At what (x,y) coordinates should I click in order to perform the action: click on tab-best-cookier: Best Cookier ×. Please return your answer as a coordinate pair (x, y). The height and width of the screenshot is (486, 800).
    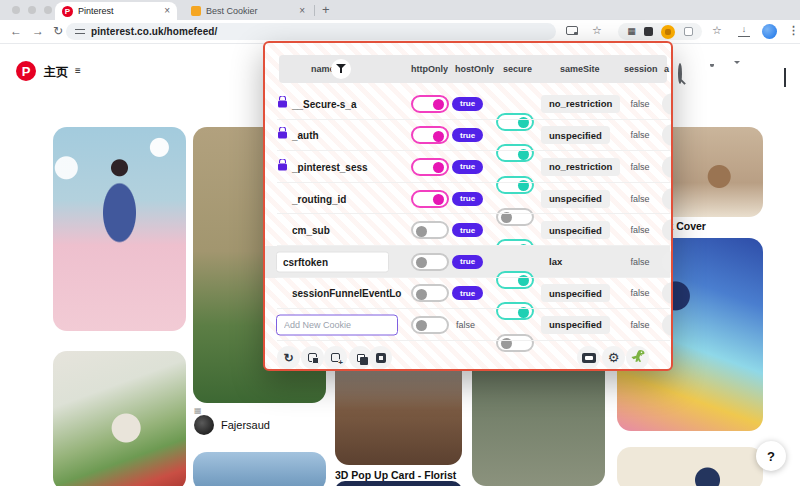
    Looking at the image, I should click on (248, 11).